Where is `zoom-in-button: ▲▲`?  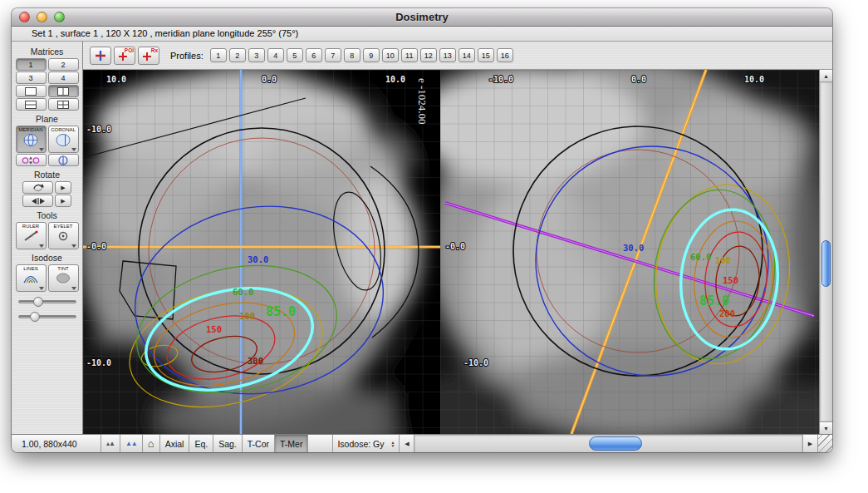 zoom-in-button: ▲▲ is located at coordinates (131, 444).